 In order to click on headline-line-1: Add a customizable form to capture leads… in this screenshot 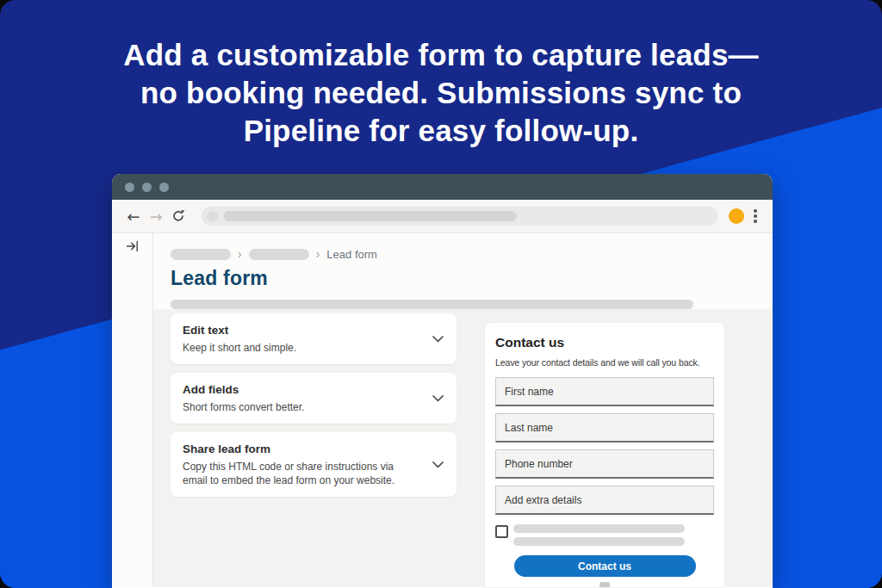, I will do `click(441, 55)`.